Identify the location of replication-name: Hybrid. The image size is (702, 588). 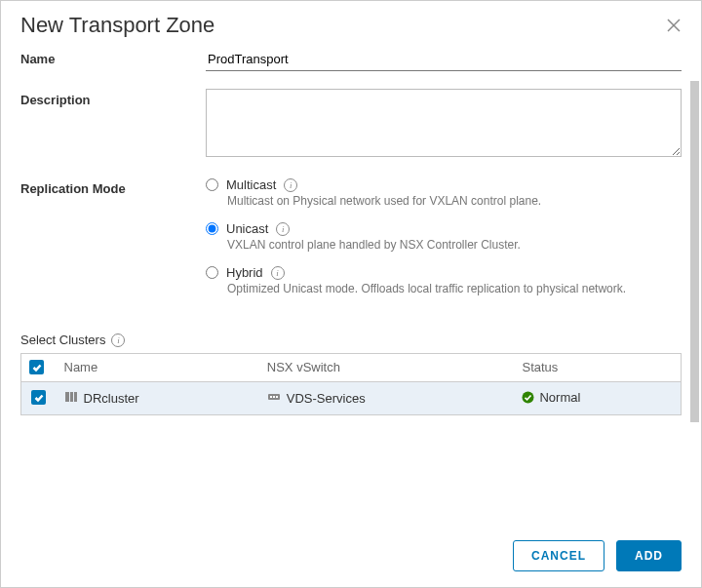
(245, 273).